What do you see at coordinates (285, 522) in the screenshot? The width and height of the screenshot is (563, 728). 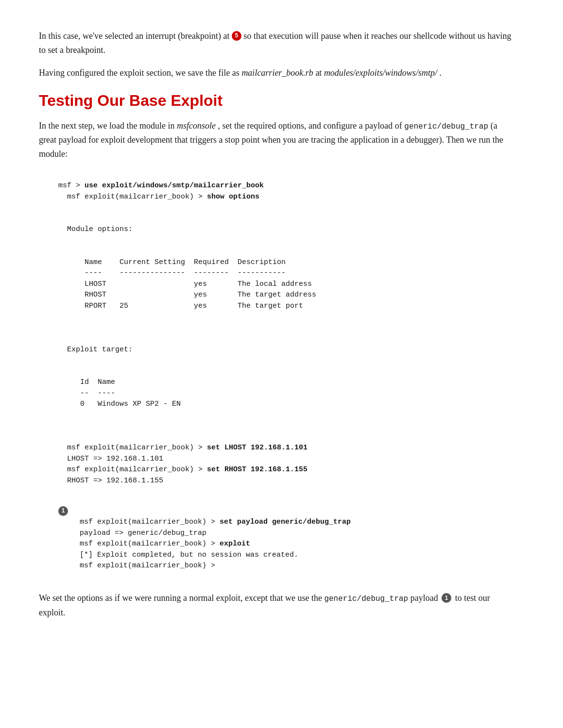 I see `code2-bold-1: set payload generic/debug_trap` at bounding box center [285, 522].